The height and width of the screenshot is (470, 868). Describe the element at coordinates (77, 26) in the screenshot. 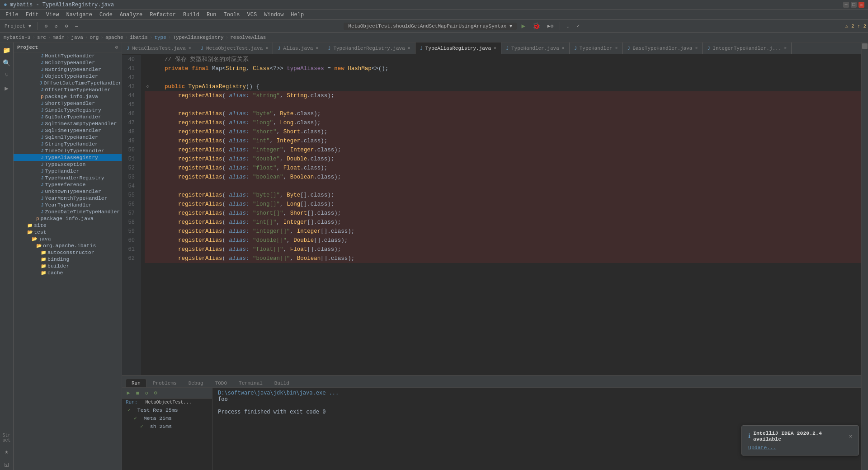

I see `toolbar-close: —` at that location.